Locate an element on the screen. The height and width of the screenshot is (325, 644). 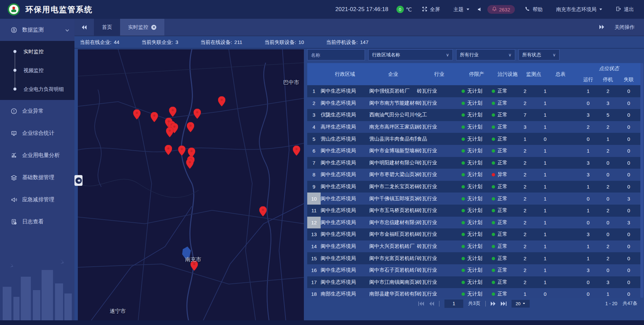
tab-close-icon is located at coordinates (154, 28).